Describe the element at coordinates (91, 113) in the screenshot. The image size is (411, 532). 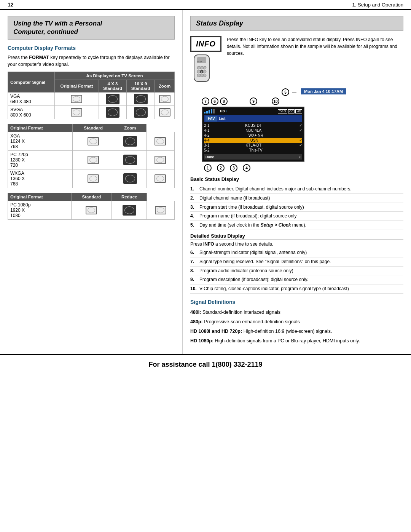
I see `table-row: SVGA800 X 600` at that location.